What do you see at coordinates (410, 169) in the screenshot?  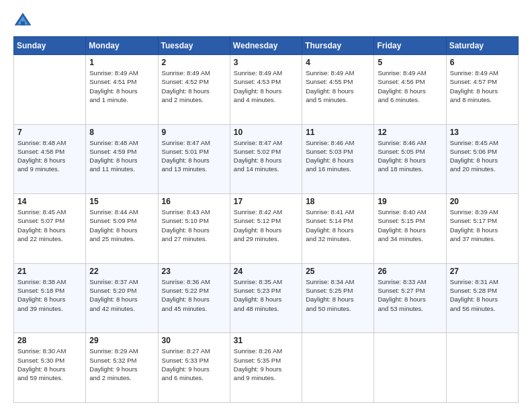 I see `day-info-line: and 18 minutes.` at bounding box center [410, 169].